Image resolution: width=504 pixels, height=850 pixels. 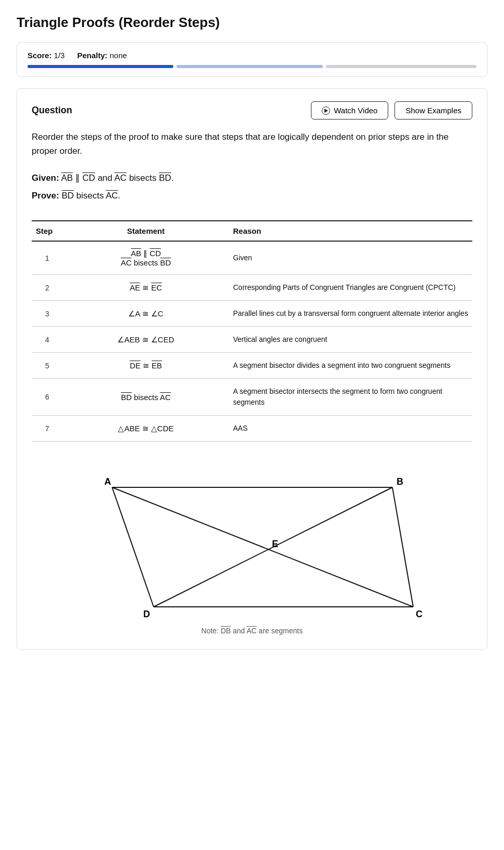 What do you see at coordinates (118, 55) in the screenshot?
I see `penalty-value: none` at bounding box center [118, 55].